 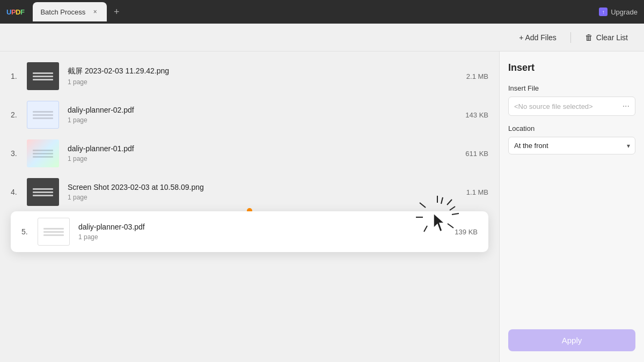 What do you see at coordinates (266, 232) in the screenshot?
I see `file-info: daliy-planner-03.pdf 1 page` at bounding box center [266, 232].